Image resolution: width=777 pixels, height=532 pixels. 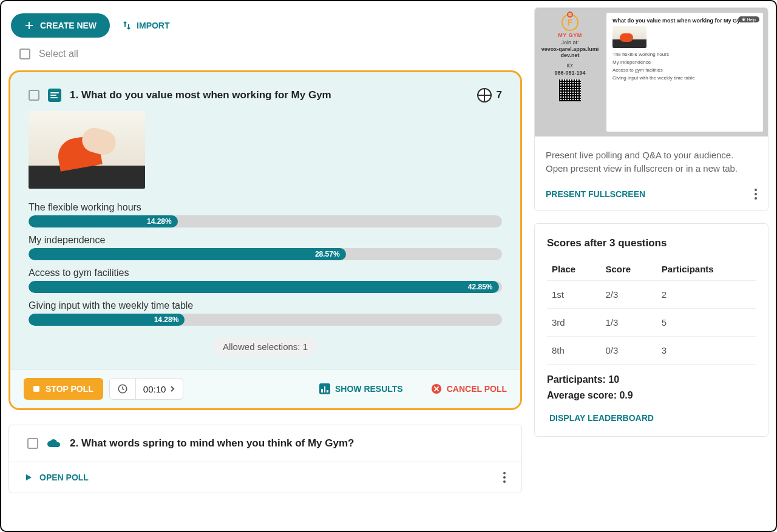 I want to click on preview-card: F MY GYM Join at: vevox-qarel.apps.lumid…, so click(x=651, y=109).